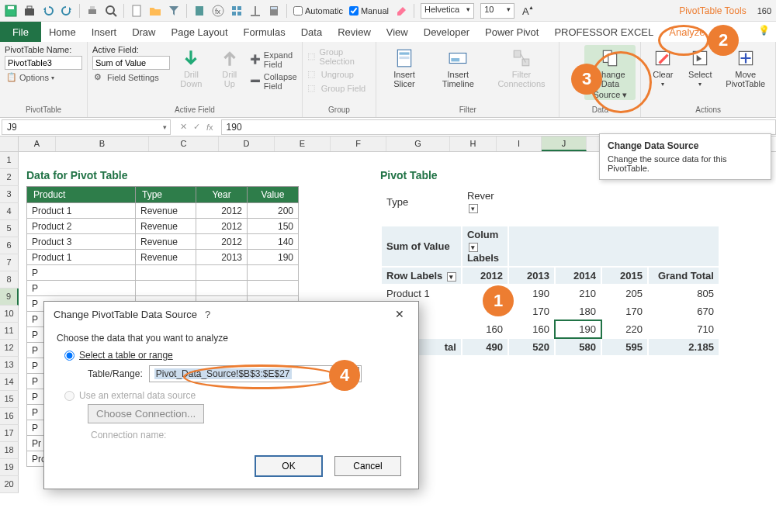 Image resolution: width=776 pixels, height=532 pixels. I want to click on tell-me-icon: 💡, so click(764, 32).